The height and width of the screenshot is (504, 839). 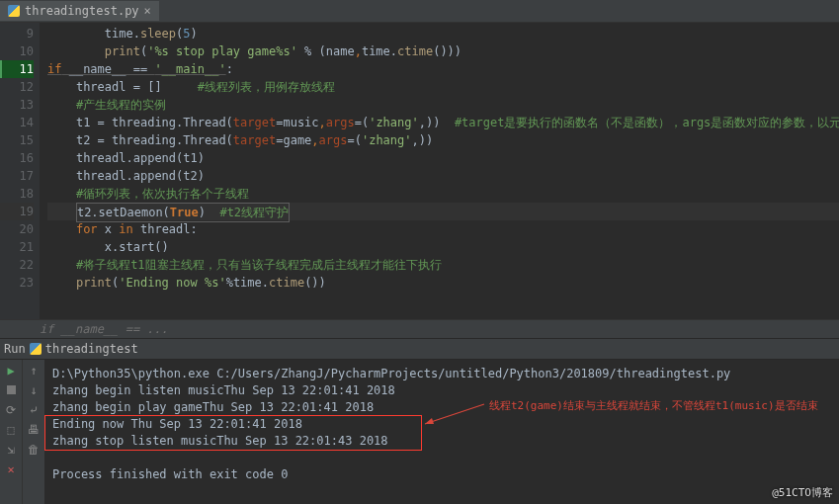 What do you see at coordinates (442, 474) in the screenshot?
I see `console-exit: Process finished with exit code 0` at bounding box center [442, 474].